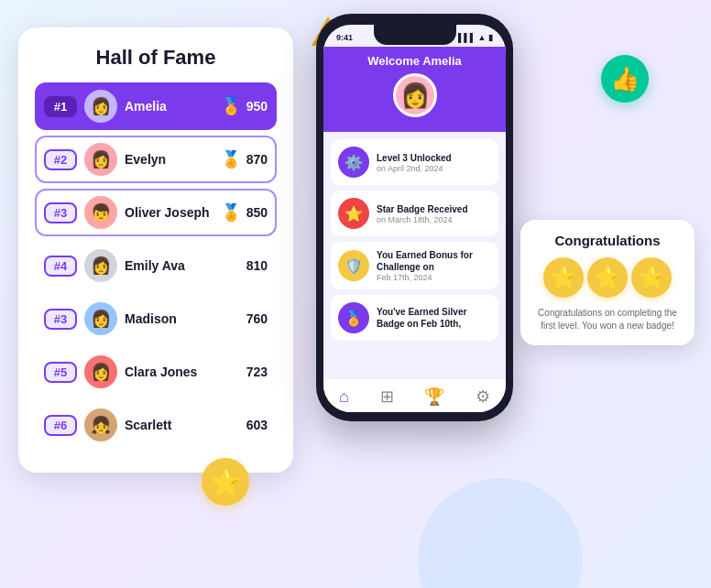 The width and height of the screenshot is (711, 588). Describe the element at coordinates (483, 397) in the screenshot. I see `nav-settings-icon: ⚙` at that location.